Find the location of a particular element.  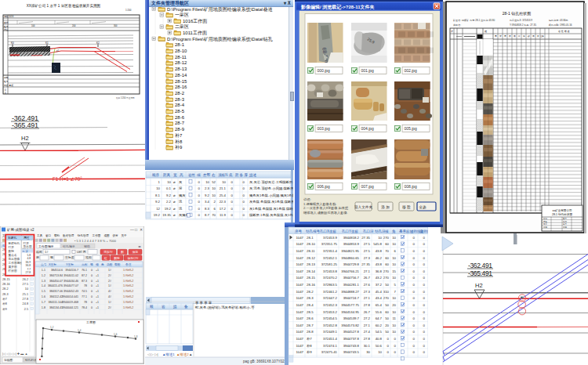

svg-text: 21.1 is located at coordinates (223, 188).